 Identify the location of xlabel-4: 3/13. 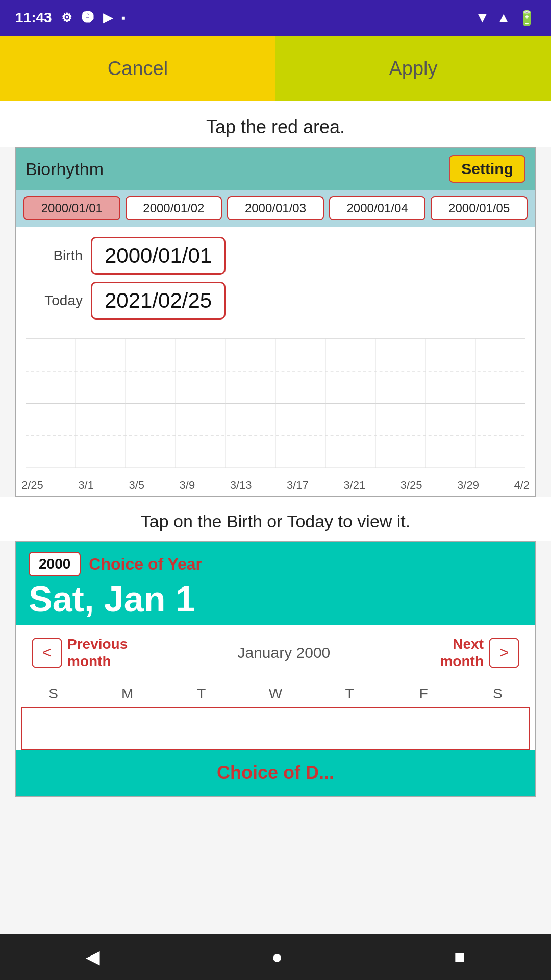
(241, 485).